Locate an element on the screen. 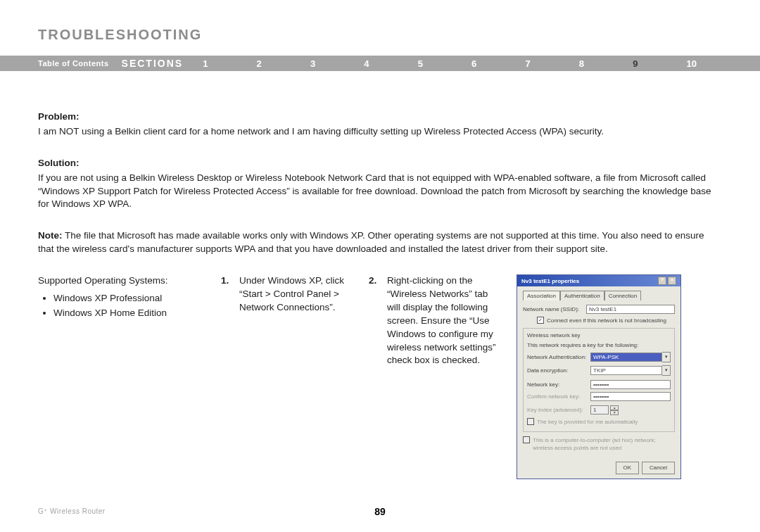 This screenshot has height=532, width=760. section-link-6: 6 is located at coordinates (474, 63).